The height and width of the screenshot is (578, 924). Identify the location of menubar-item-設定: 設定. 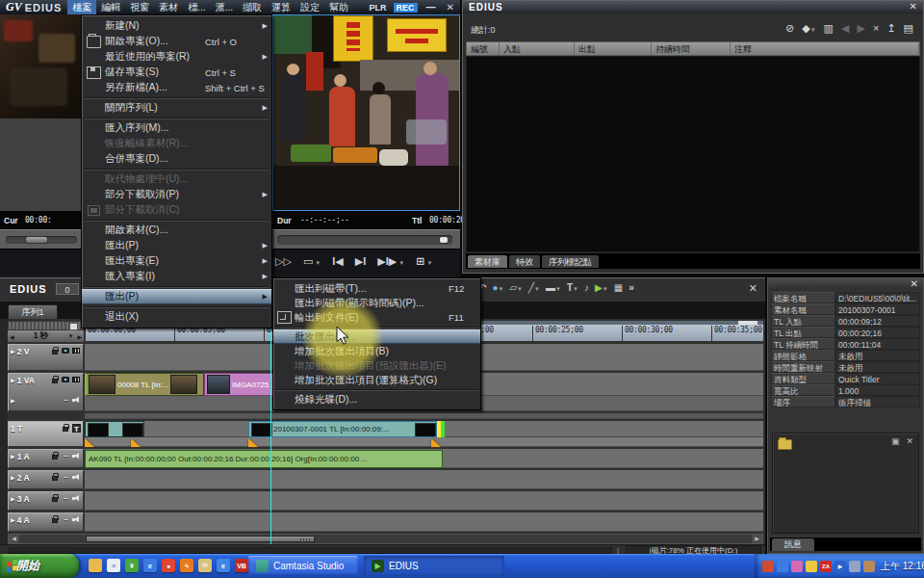
(310, 8).